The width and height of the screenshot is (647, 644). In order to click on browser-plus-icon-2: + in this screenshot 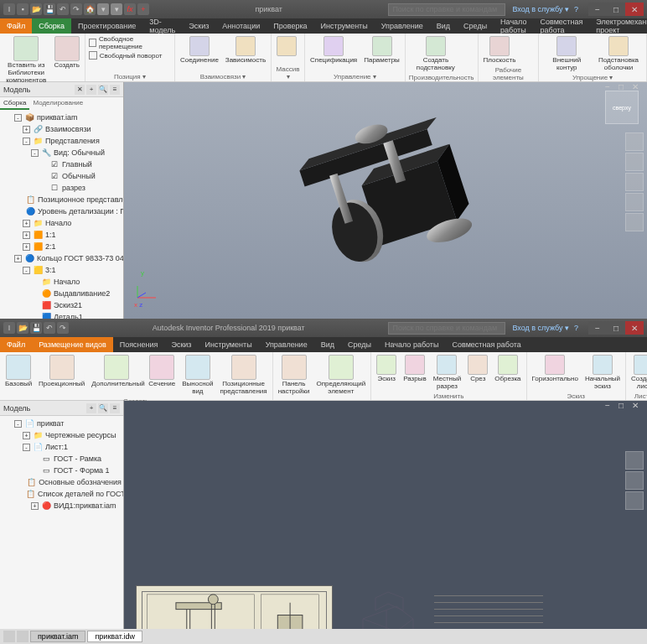, I will do `click(91, 408)`.